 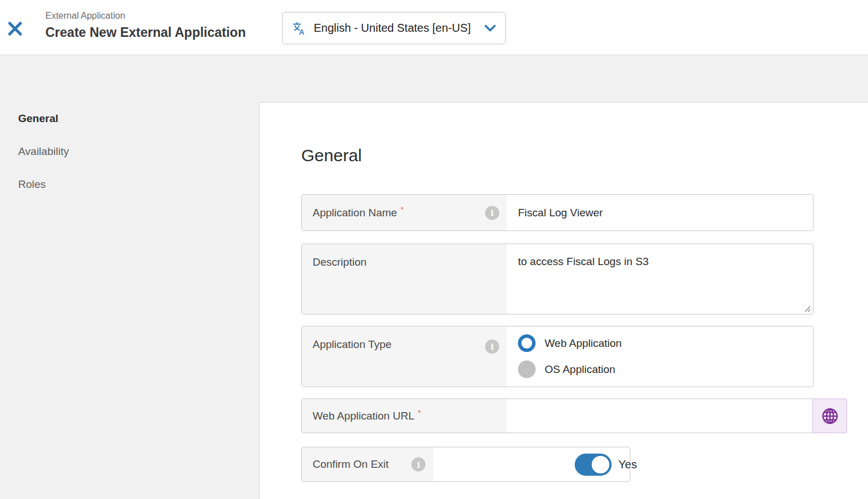 I want to click on sidebar-item-general: General, so click(x=126, y=119).